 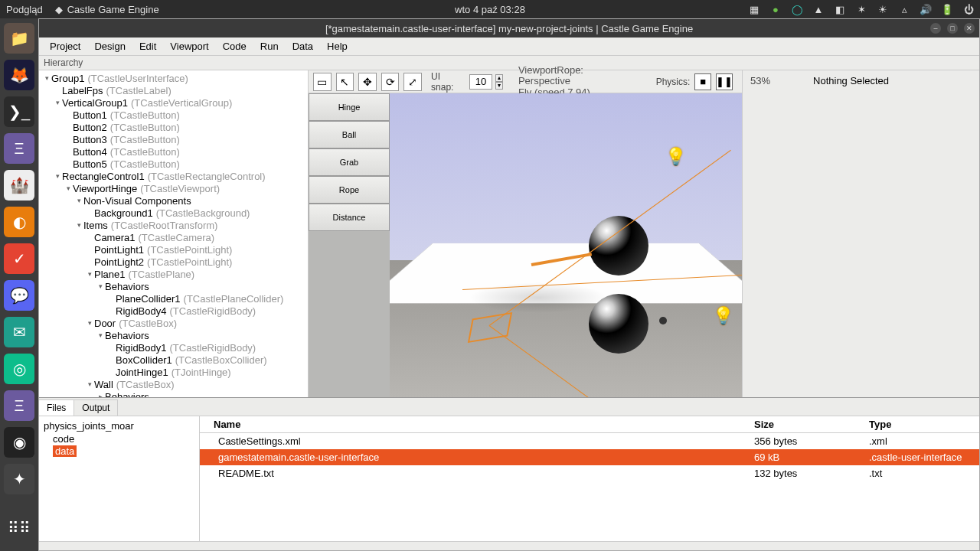 I want to click on physics-stop-button: ■, so click(x=703, y=82).